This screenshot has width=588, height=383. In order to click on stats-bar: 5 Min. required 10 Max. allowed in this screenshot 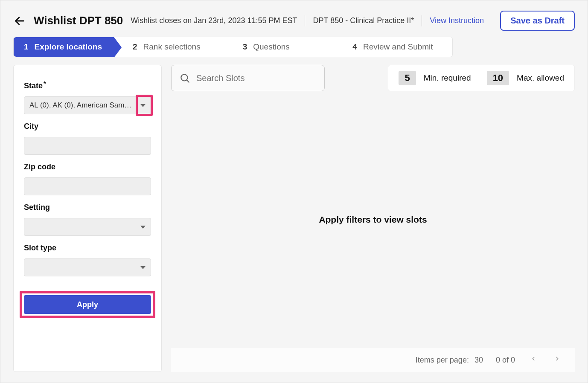, I will do `click(481, 78)`.